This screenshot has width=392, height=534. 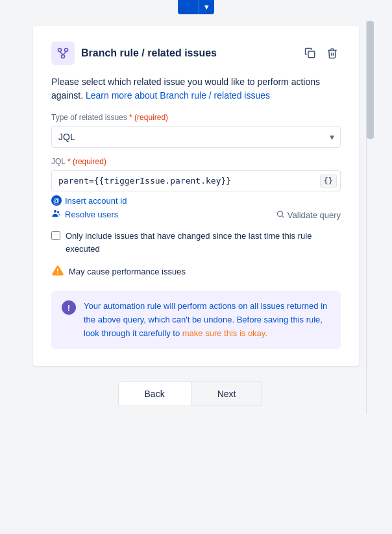 I want to click on warning-icon, so click(x=58, y=271).